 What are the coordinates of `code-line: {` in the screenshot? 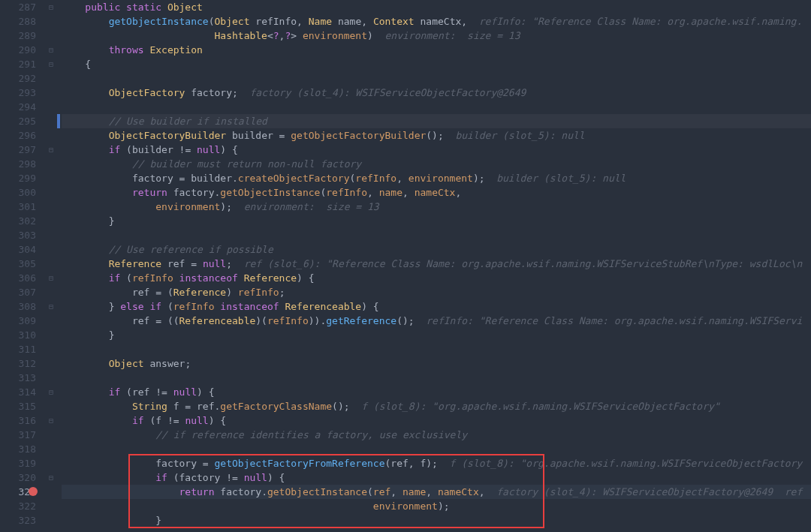 It's located at (436, 65).